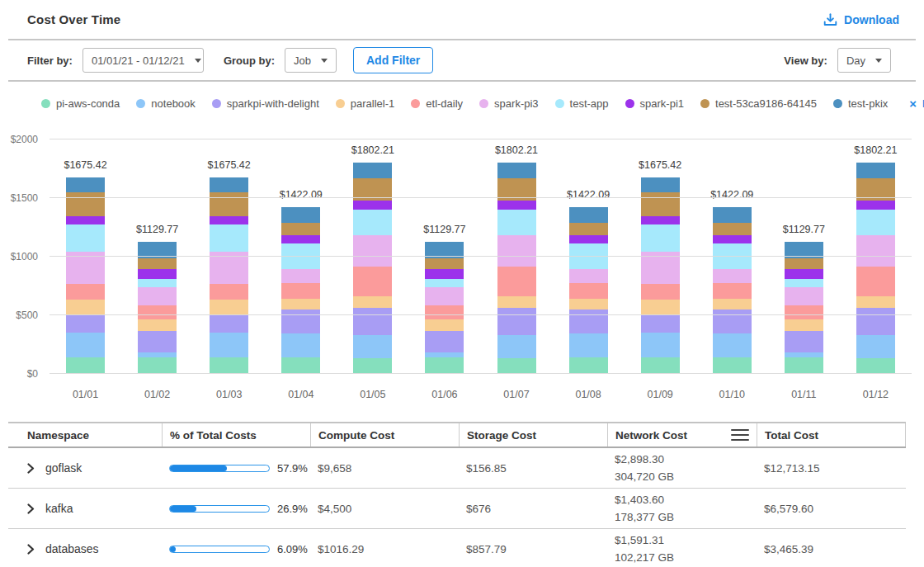  Describe the element at coordinates (166, 104) in the screenshot. I see `legend-item-notebook: notebook` at that location.